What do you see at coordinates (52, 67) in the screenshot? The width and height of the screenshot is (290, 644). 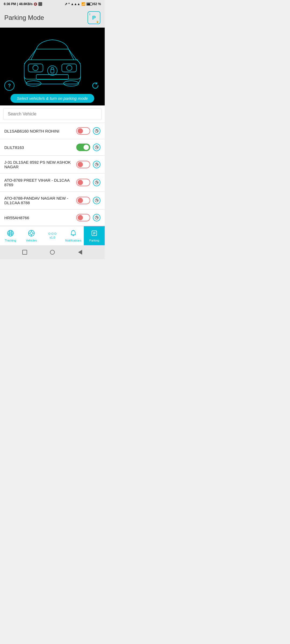 I see `car-section: ? Select vehicle/s & turn on parking mod…` at bounding box center [52, 67].